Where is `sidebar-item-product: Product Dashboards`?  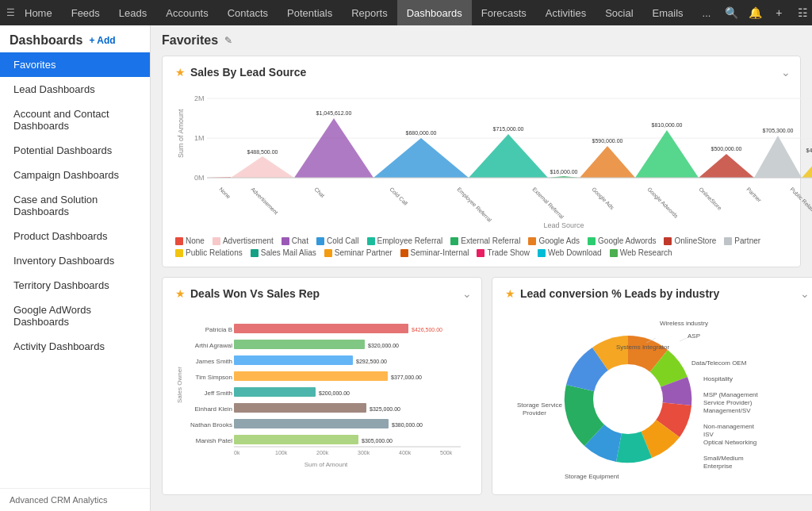
sidebar-item-product: Product Dashboards is located at coordinates (75, 236).